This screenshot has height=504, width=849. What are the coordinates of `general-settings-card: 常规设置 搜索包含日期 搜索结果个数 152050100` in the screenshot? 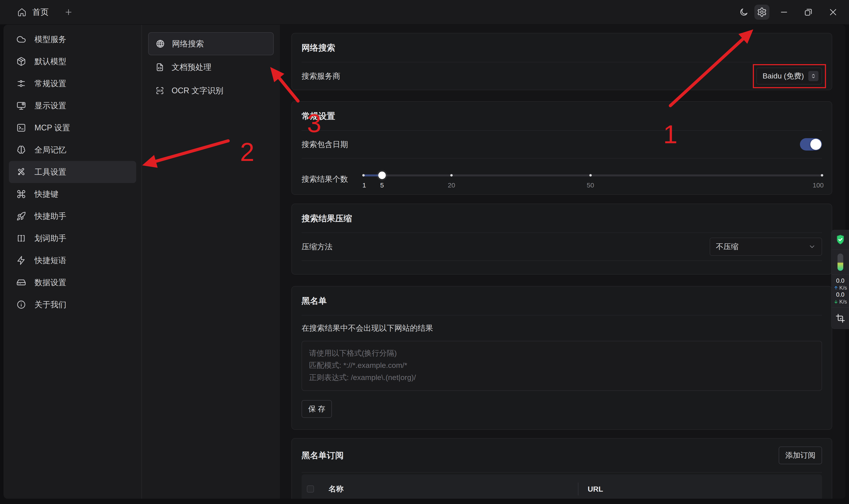 It's located at (562, 148).